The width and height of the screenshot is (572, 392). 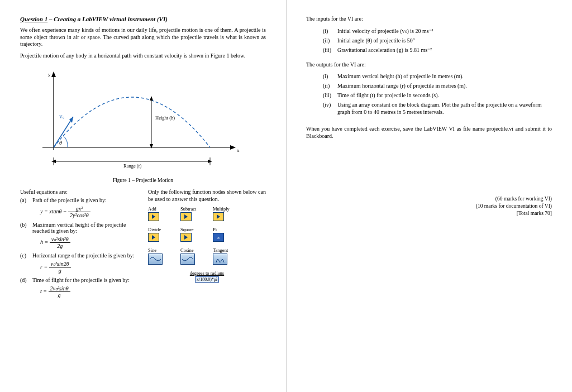 I want to click on input-iii: (iii)Gravitational acceleration (g) is 9…, so click(x=437, y=50).